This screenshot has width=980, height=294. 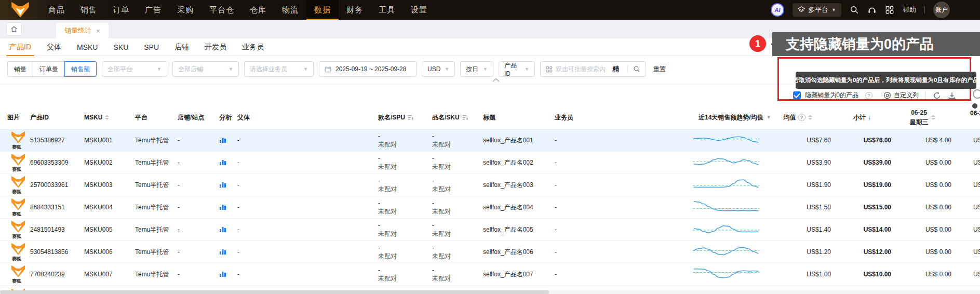 What do you see at coordinates (20, 69) in the screenshot?
I see `metric-button-0: 销量` at bounding box center [20, 69].